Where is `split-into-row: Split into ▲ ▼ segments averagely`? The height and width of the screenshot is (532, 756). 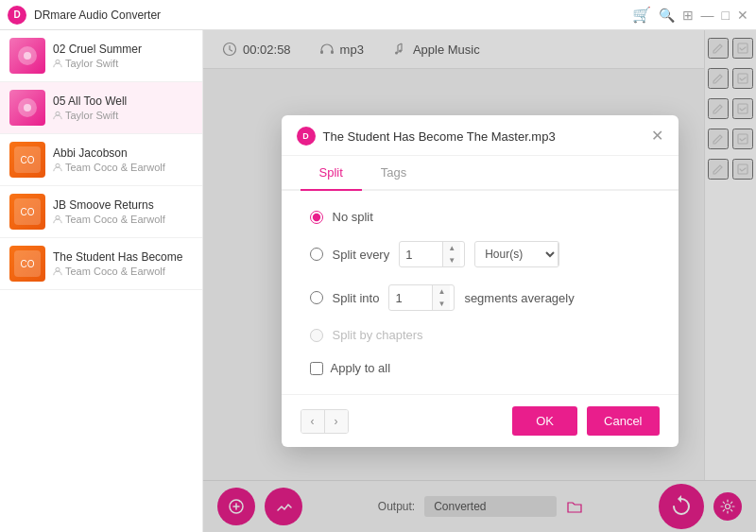
split-into-row: Split into ▲ ▼ segments averagely is located at coordinates (480, 298).